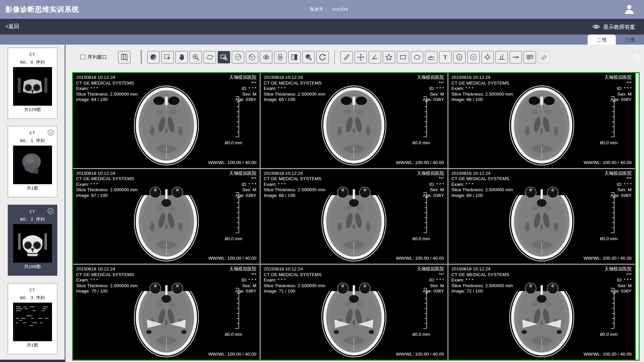  What do you see at coordinates (637, 58) in the screenshot?
I see `collapse-toolbar-button` at bounding box center [637, 58].